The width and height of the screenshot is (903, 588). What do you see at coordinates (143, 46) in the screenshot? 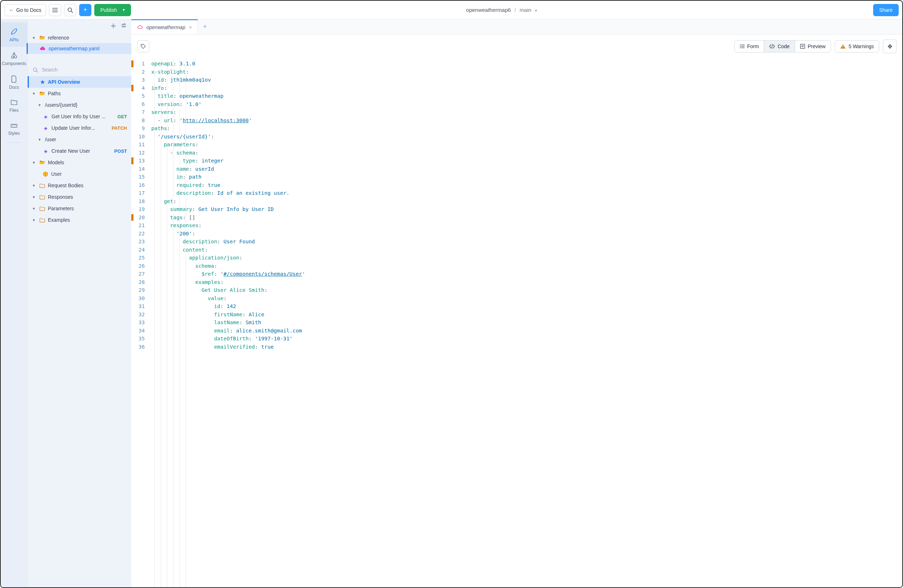
I see `tag-button` at bounding box center [143, 46].